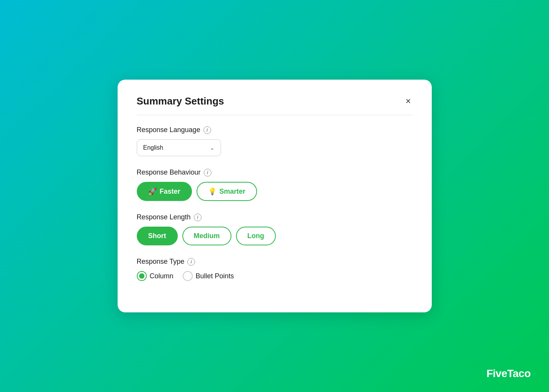 This screenshot has height=392, width=549. I want to click on response-length-label: Response Length i, so click(275, 217).